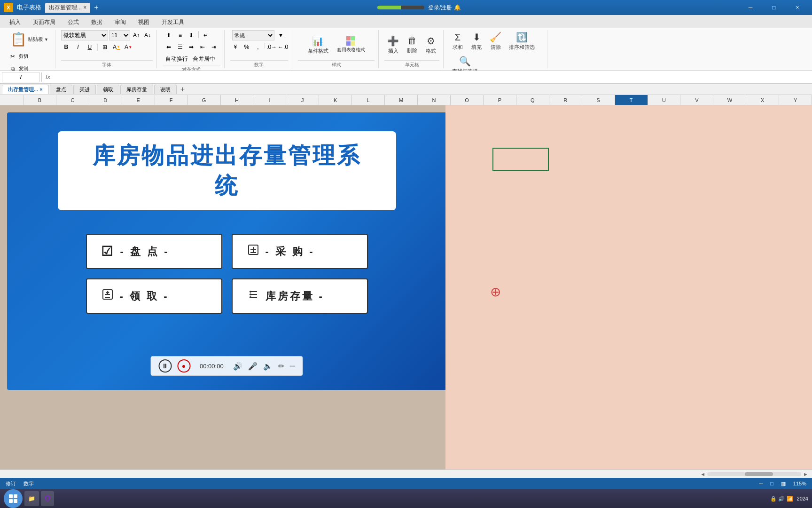  What do you see at coordinates (173, 23) in the screenshot?
I see `tab-developer: 开发工具` at bounding box center [173, 23].